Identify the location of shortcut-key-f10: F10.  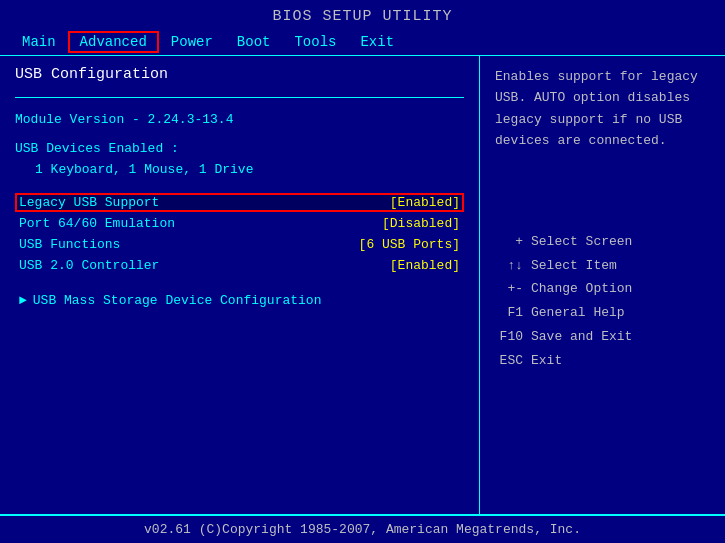
(509, 338).